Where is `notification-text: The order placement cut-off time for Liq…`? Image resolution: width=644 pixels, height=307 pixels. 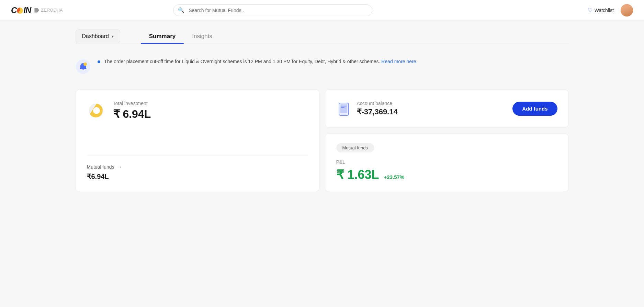
notification-text: The order placement cut-off time for Liq… is located at coordinates (258, 61).